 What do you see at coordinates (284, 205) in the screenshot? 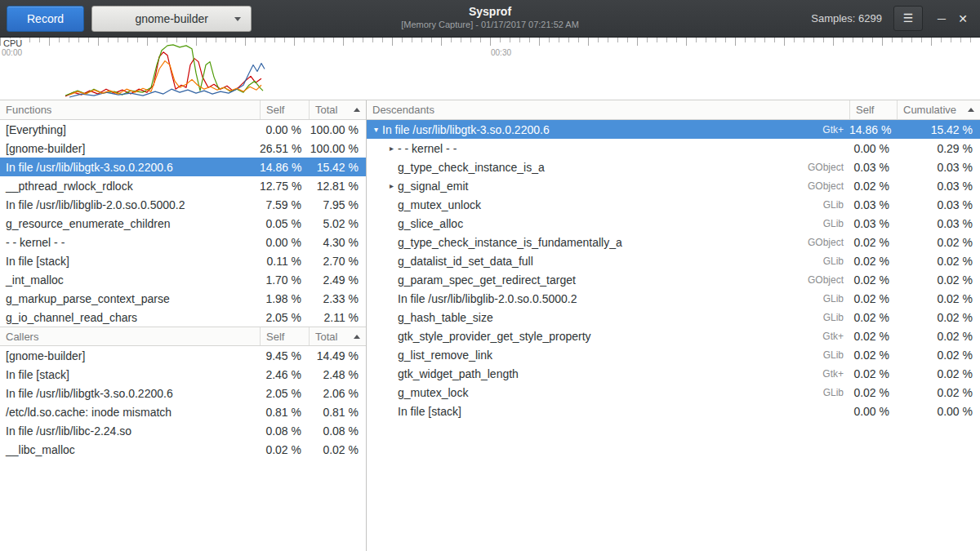
I see `self-percent: 7.59 %` at bounding box center [284, 205].